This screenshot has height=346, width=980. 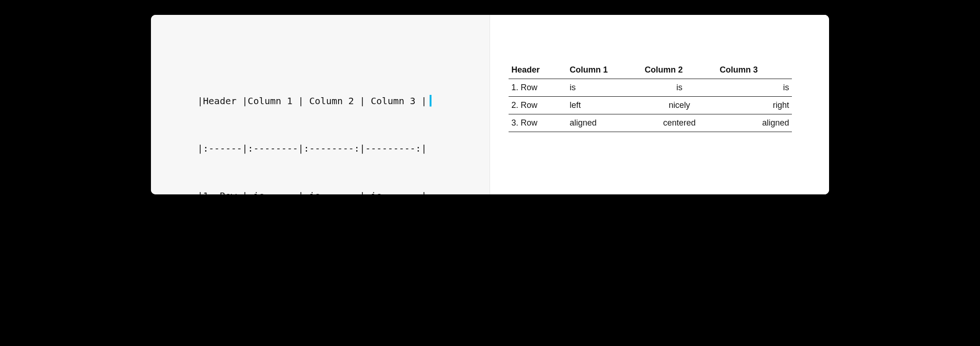 What do you see at coordinates (538, 123) in the screenshot?
I see `table-cell: 3. Row` at bounding box center [538, 123].